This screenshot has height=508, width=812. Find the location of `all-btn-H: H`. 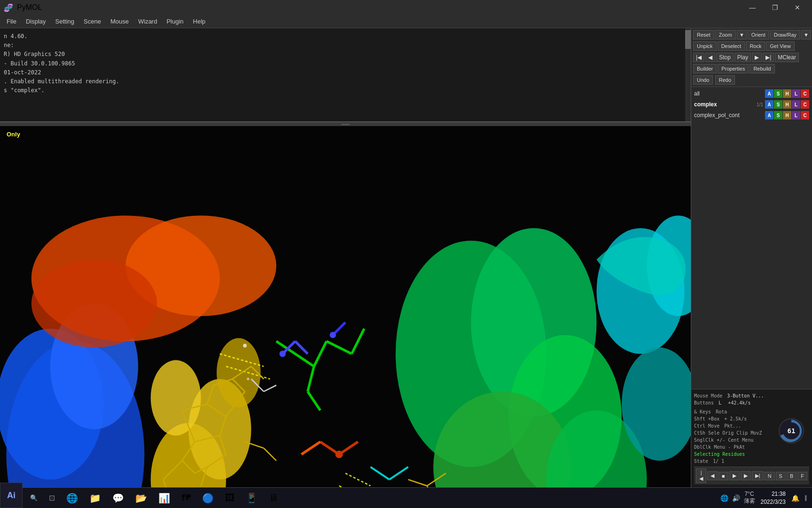

all-btn-H: H is located at coordinates (787, 94).